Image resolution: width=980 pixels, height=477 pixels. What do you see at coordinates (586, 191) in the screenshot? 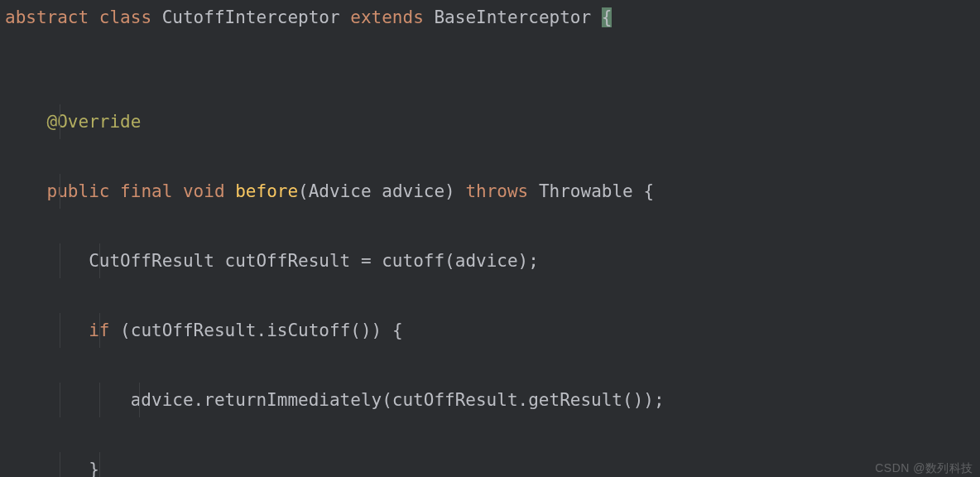
I see `throws-type: Throwable` at bounding box center [586, 191].